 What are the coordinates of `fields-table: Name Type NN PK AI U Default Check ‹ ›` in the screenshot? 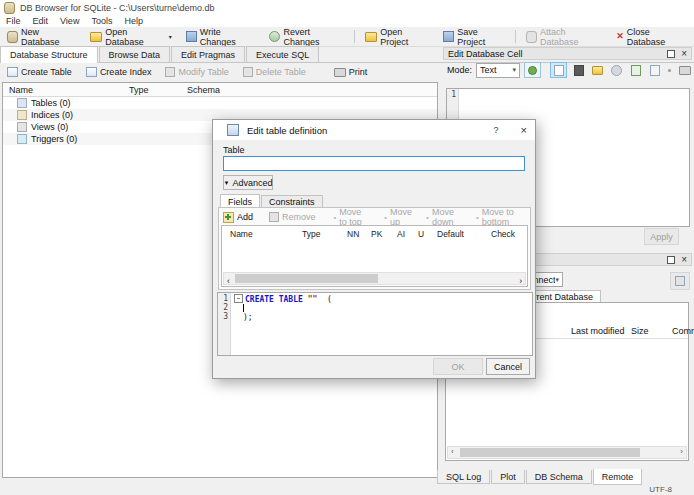 It's located at (374, 256).